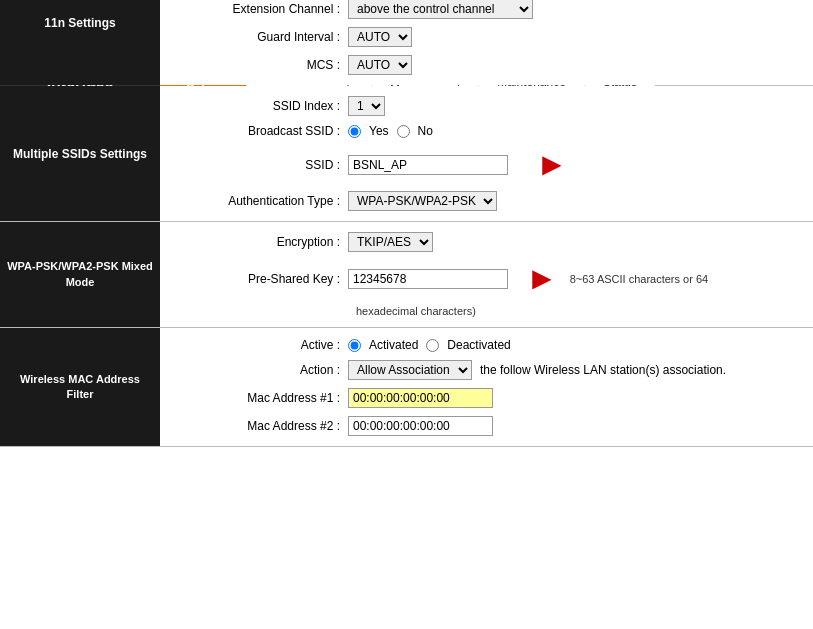 The height and width of the screenshot is (629, 813). I want to click on deactivated-radio, so click(432, 346).